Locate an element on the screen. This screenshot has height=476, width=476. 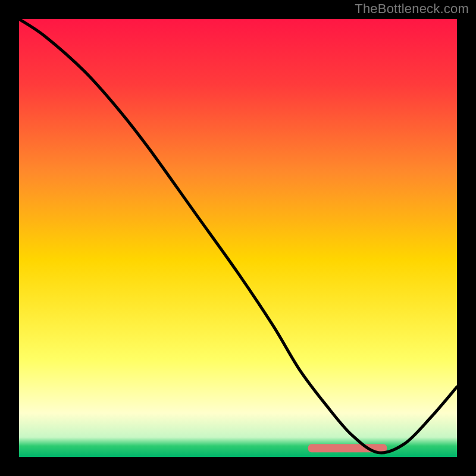
watermark-label: TheBottleneck.com is located at coordinates (412, 9).